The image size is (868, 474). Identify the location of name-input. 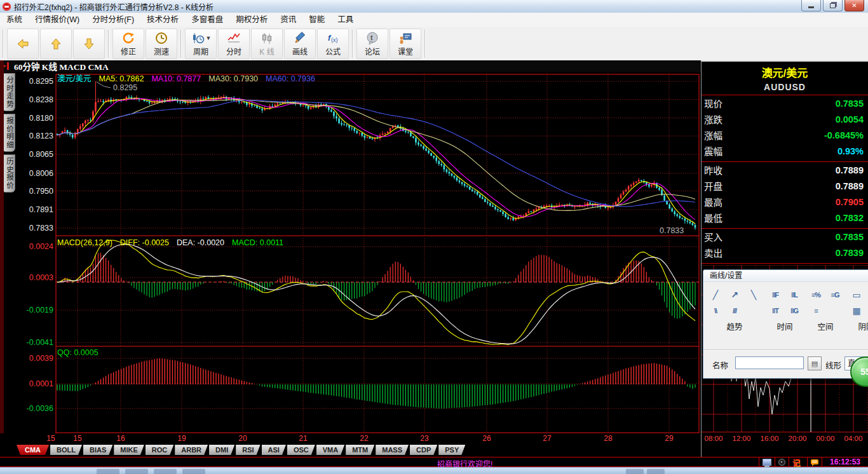
(770, 363).